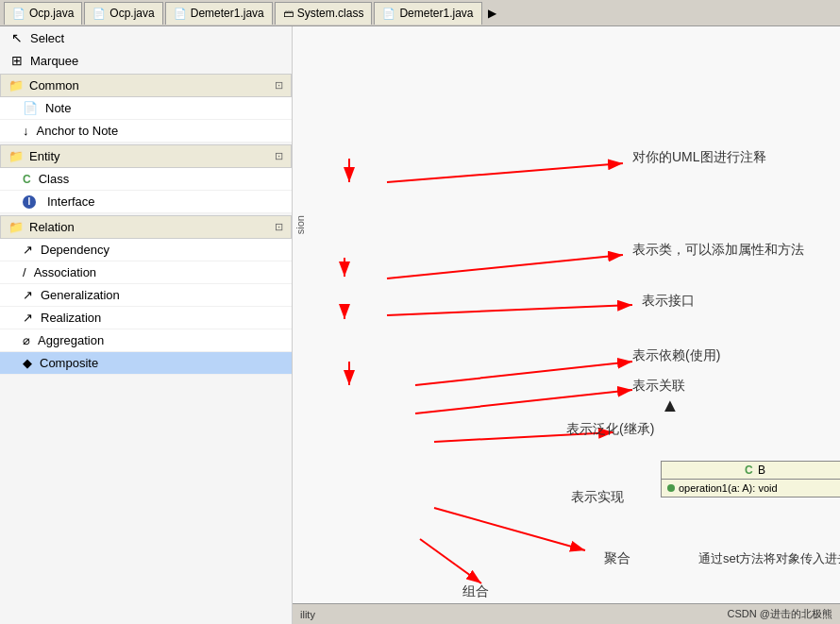 This screenshot has height=624, width=840. Describe the element at coordinates (145, 191) in the screenshot. I see `entity-items: C Class I Interface` at that location.